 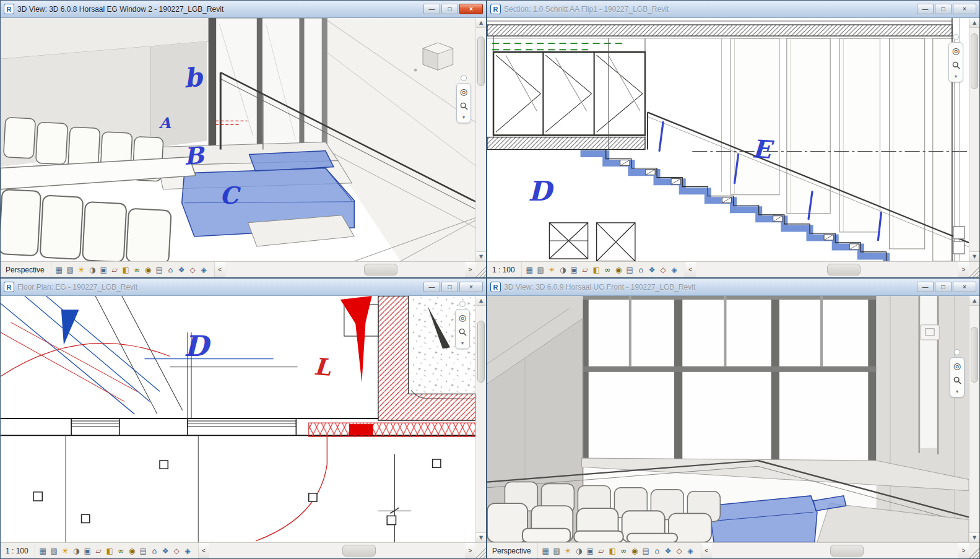 I want to click on visual-style-icon: ▧, so click(x=541, y=270).